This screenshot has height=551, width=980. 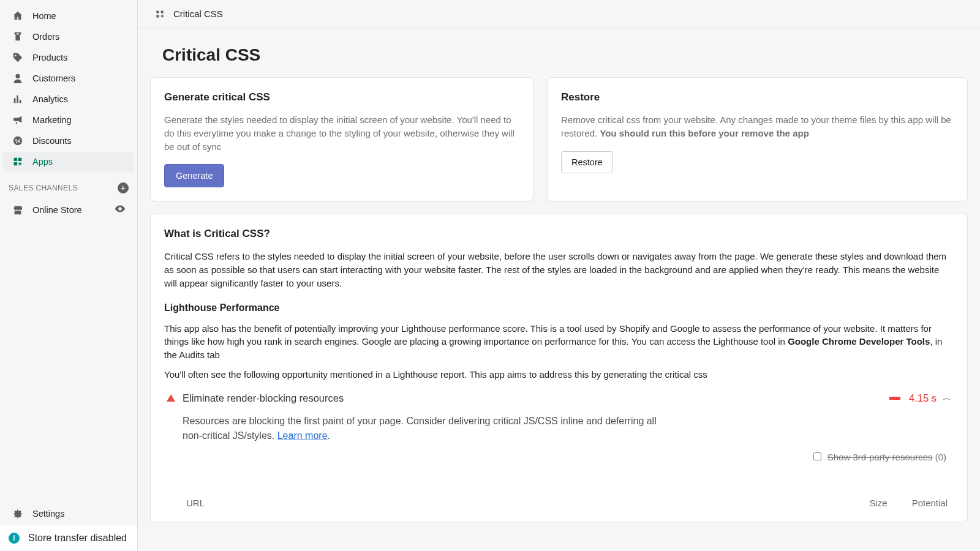 What do you see at coordinates (14, 538) in the screenshot?
I see `info-icon: i` at bounding box center [14, 538].